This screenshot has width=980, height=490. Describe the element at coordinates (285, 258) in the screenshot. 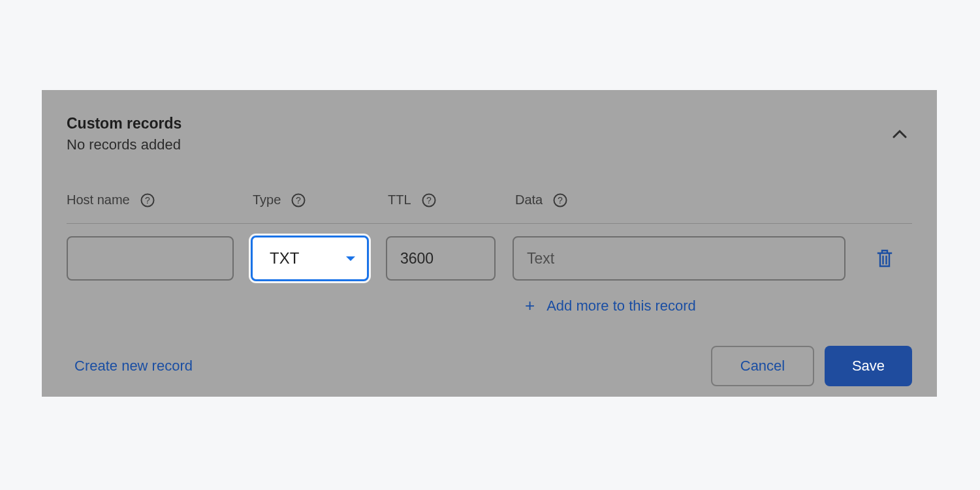

I see `type-value: TXT` at that location.